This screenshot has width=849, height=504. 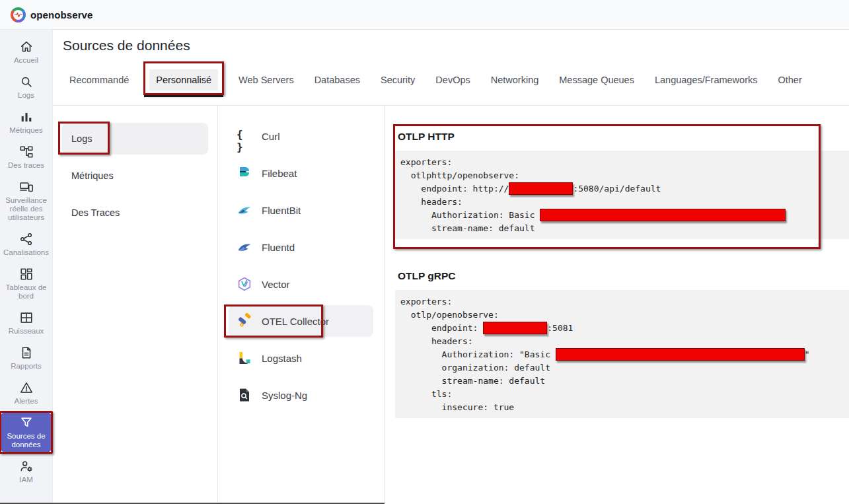 I want to click on code-line: endpoint: http://:5080/api/default, so click(x=625, y=188).